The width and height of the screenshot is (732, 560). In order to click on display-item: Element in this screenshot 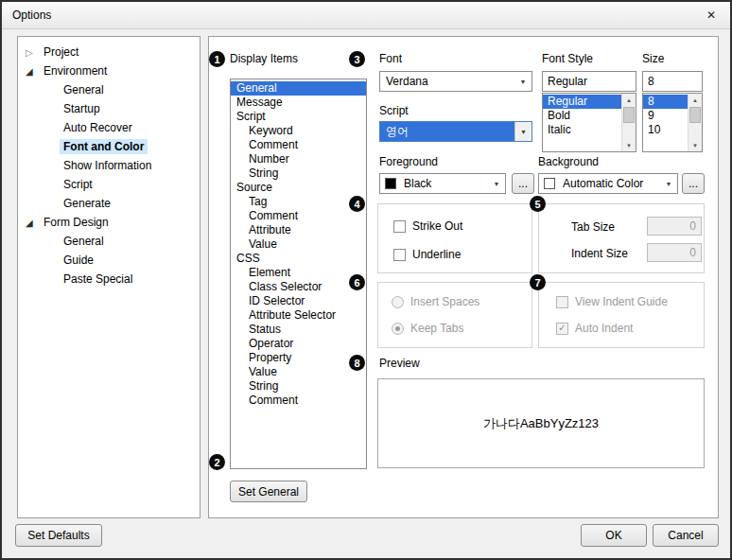, I will do `click(299, 272)`.